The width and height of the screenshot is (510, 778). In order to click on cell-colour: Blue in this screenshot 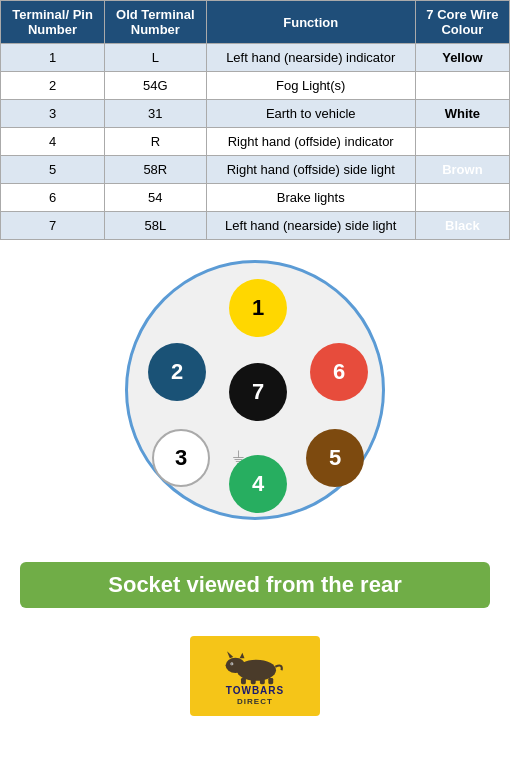, I will do `click(462, 86)`.